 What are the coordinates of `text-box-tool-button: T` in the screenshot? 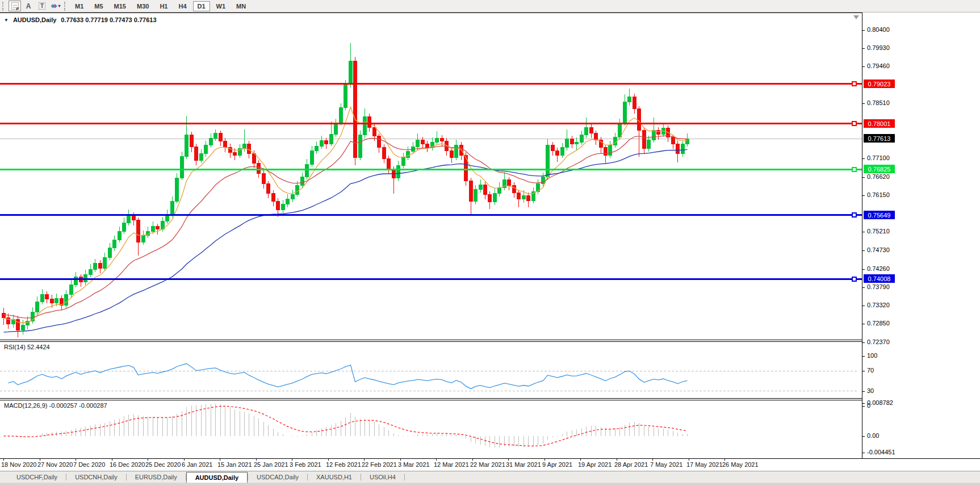 It's located at (42, 6).